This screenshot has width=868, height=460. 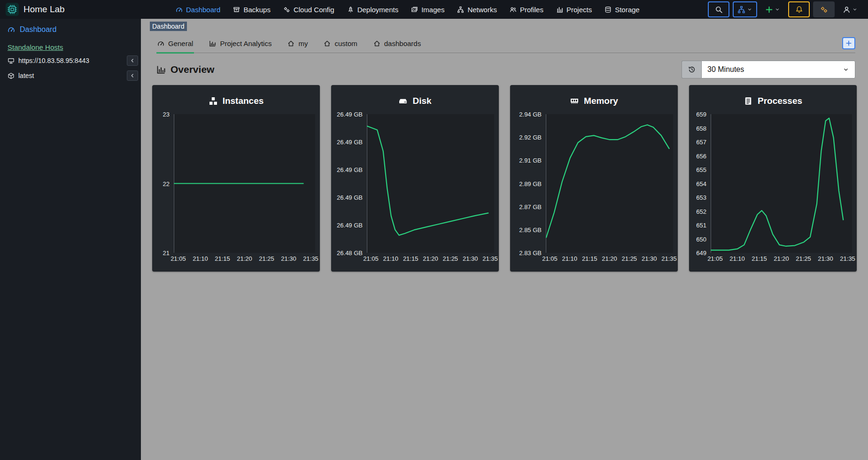 What do you see at coordinates (298, 45) in the screenshot?
I see `tab-my: my` at bounding box center [298, 45].